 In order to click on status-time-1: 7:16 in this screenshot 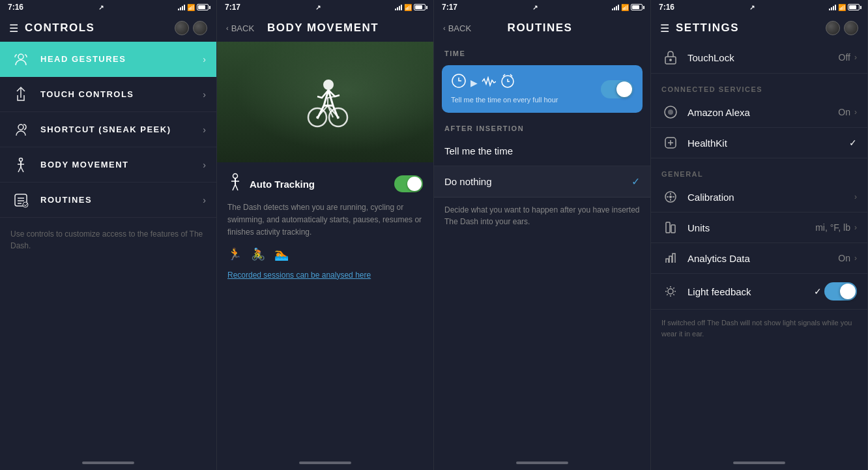, I will do `click(16, 7)`.